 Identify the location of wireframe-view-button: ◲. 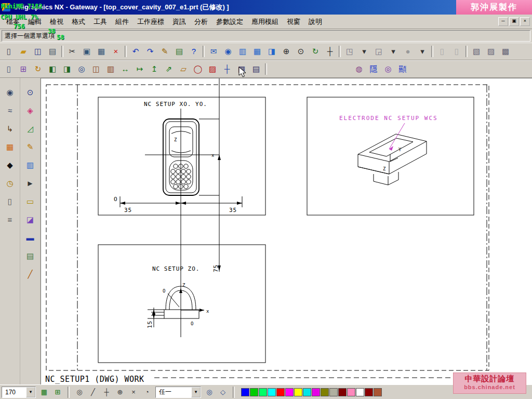
(379, 51).